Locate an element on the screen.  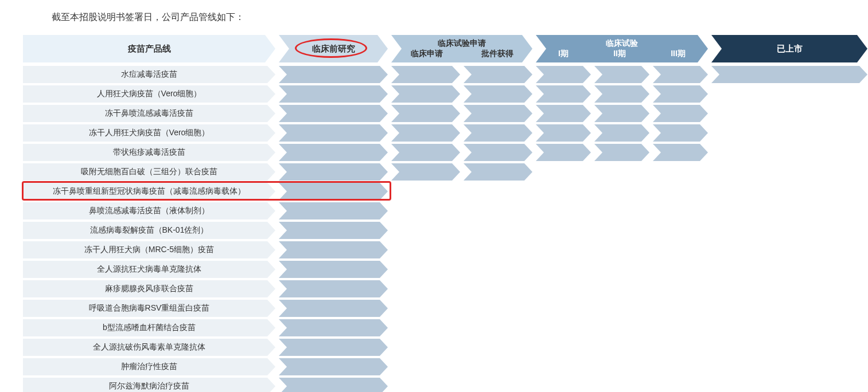
header-apply-sub2-label: 批件获得 is located at coordinates (497, 54).